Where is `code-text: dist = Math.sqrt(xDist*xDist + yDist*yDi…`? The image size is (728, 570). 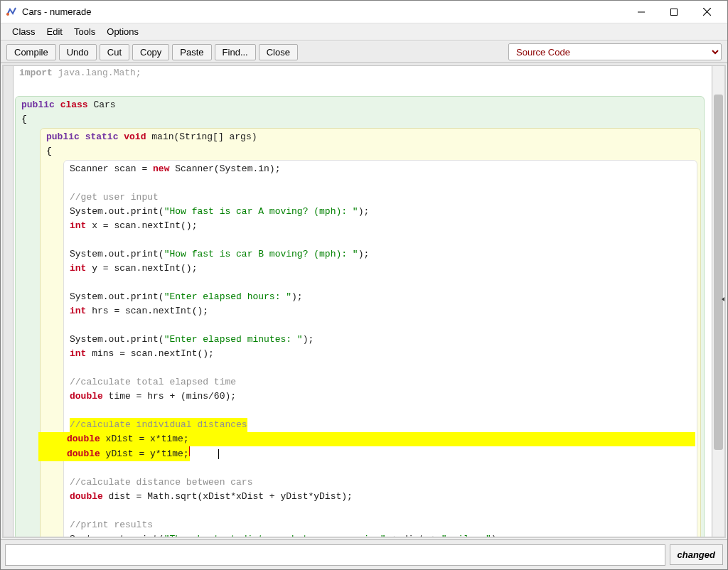
code-text: dist = Math.sqrt(xDist*xDist + yDist*yDi… is located at coordinates (228, 496).